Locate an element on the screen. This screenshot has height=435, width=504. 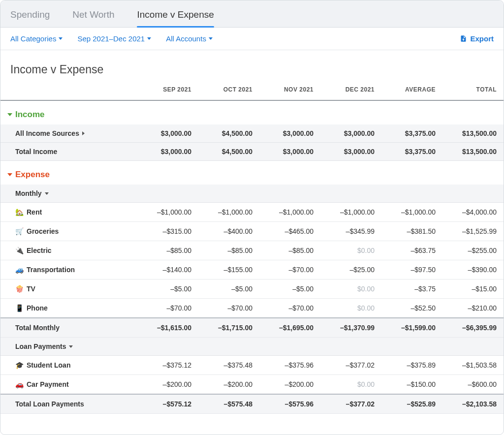
category-icon: 🏡 is located at coordinates (20, 212).